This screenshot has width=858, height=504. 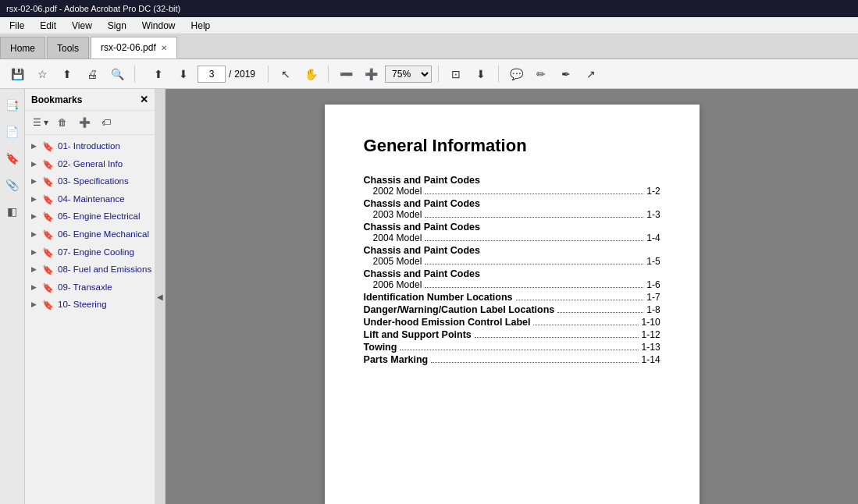 What do you see at coordinates (62, 122) in the screenshot?
I see `bm-delete-button: 🗑` at bounding box center [62, 122].